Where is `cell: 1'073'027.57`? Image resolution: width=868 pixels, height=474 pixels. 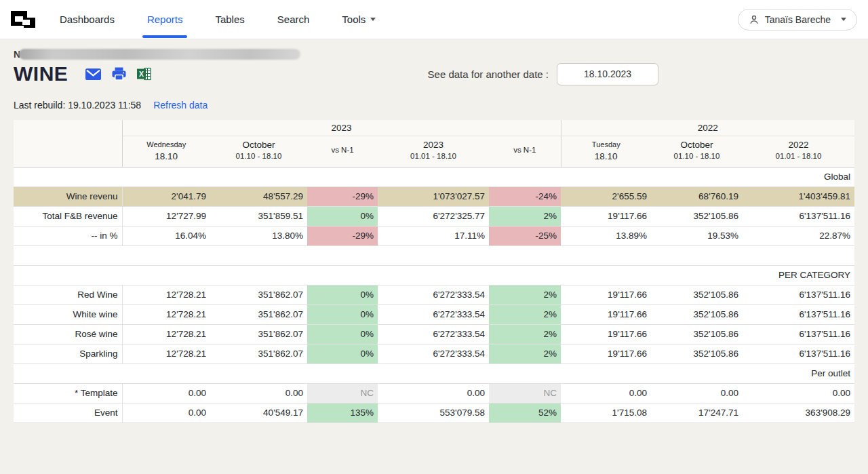
cell: 1'073'027.57 is located at coordinates (433, 197).